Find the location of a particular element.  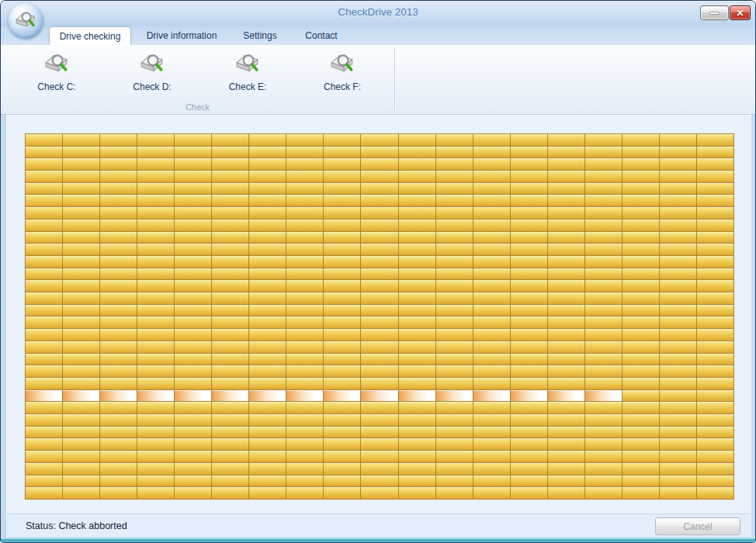

tab-settings: Settings is located at coordinates (260, 36).